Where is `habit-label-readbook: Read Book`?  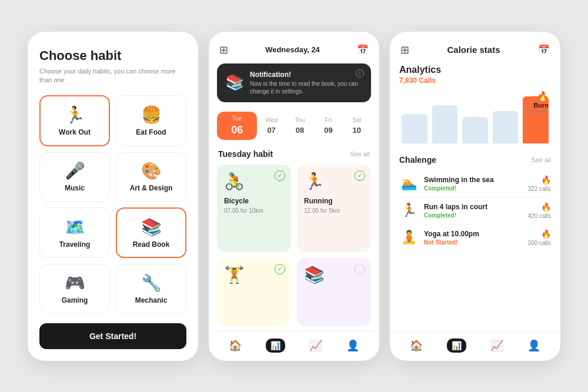
habit-label-readbook: Read Book is located at coordinates (152, 244).